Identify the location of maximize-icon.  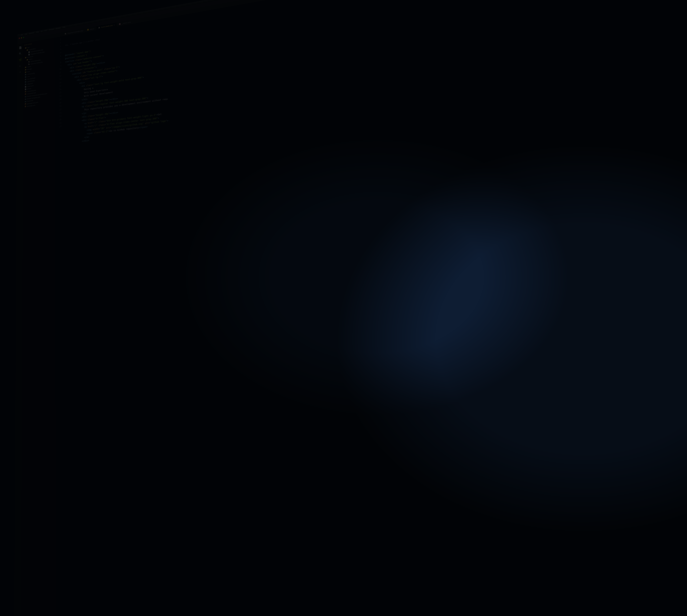
(24, 37).